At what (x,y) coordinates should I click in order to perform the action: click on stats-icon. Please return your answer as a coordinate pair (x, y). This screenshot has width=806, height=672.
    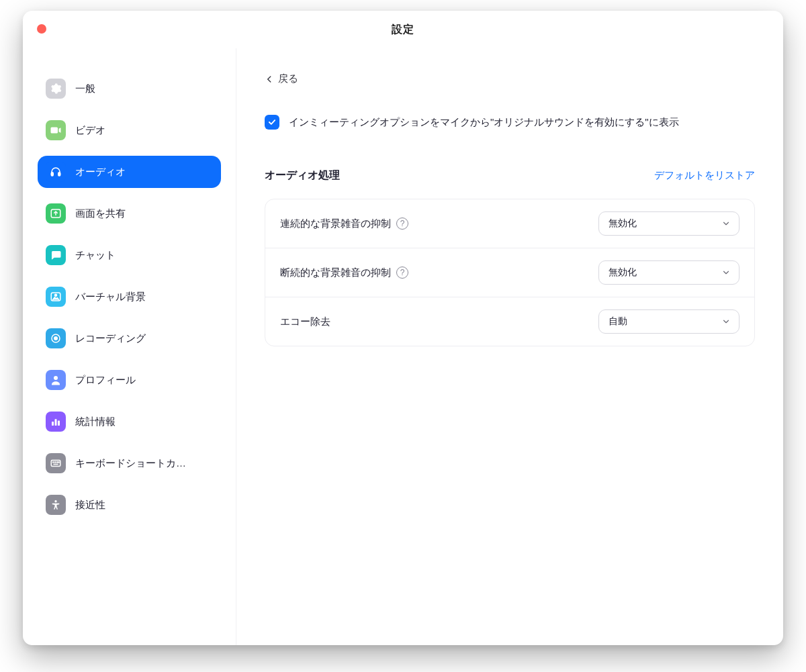
    Looking at the image, I should click on (56, 422).